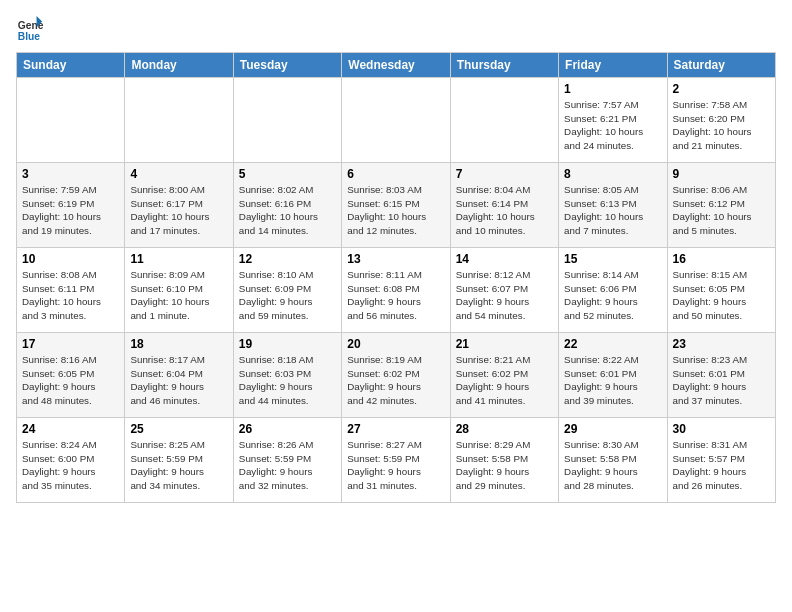  What do you see at coordinates (612, 89) in the screenshot?
I see `day-number: 1` at bounding box center [612, 89].